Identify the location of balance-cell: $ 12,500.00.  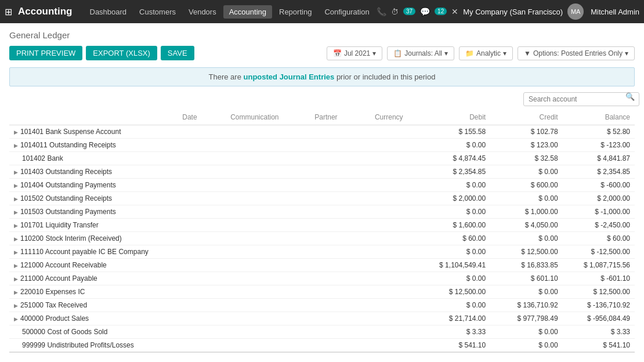
(599, 292).